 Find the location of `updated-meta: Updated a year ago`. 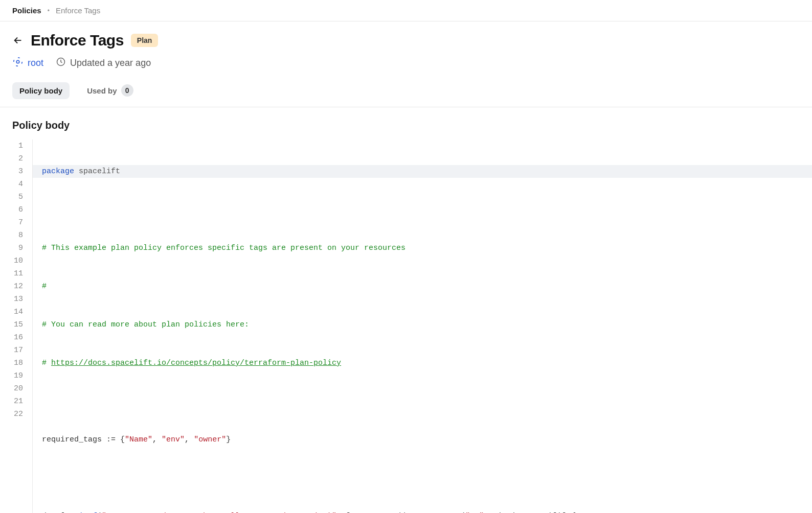

updated-meta: Updated a year ago is located at coordinates (103, 63).